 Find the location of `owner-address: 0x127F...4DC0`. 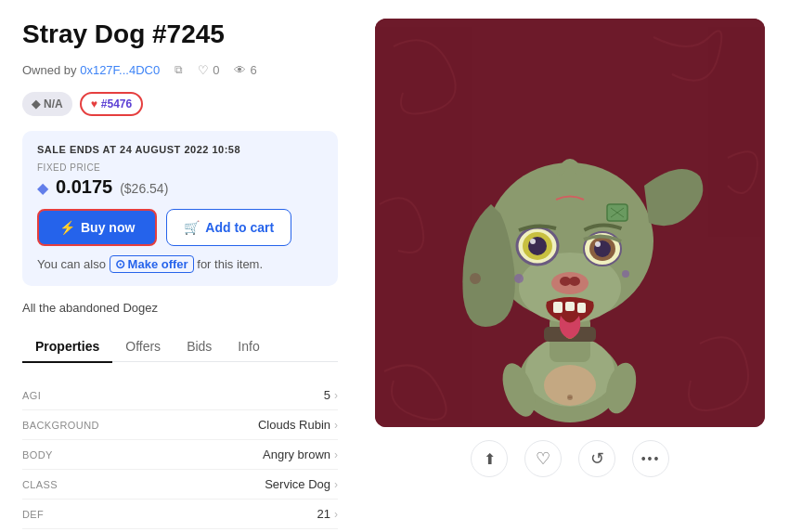

owner-address: 0x127F...4DC0 is located at coordinates (120, 71).